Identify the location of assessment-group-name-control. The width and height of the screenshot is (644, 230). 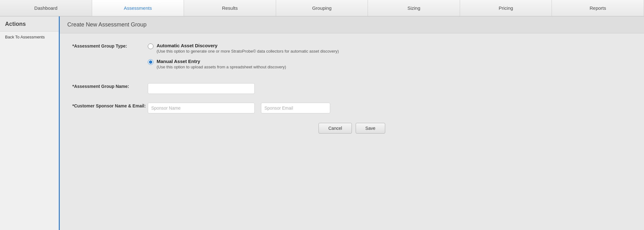
(390, 89).